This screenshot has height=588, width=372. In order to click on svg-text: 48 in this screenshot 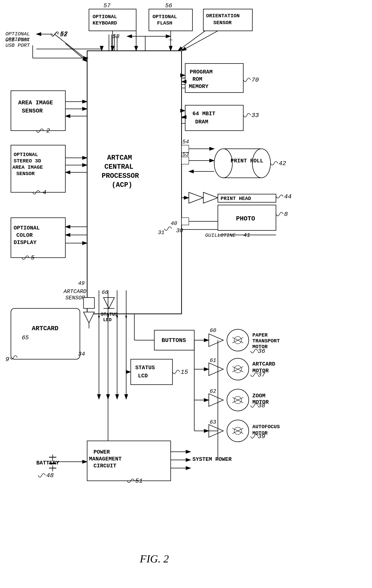, I will do `click(50, 475)`.